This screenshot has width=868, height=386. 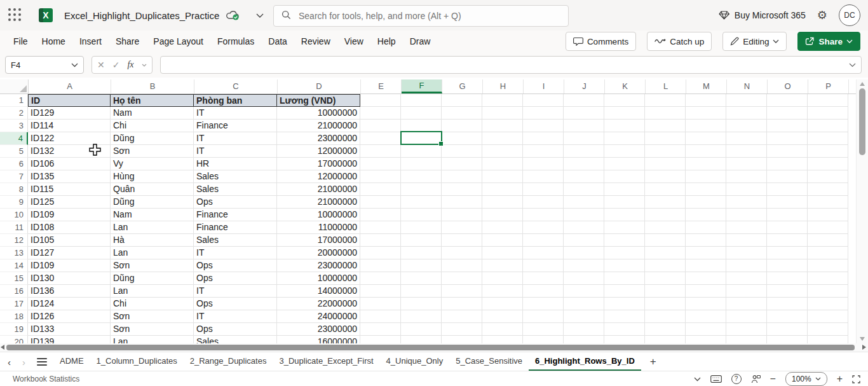 I want to click on keyboard-shortcuts-icon, so click(x=716, y=379).